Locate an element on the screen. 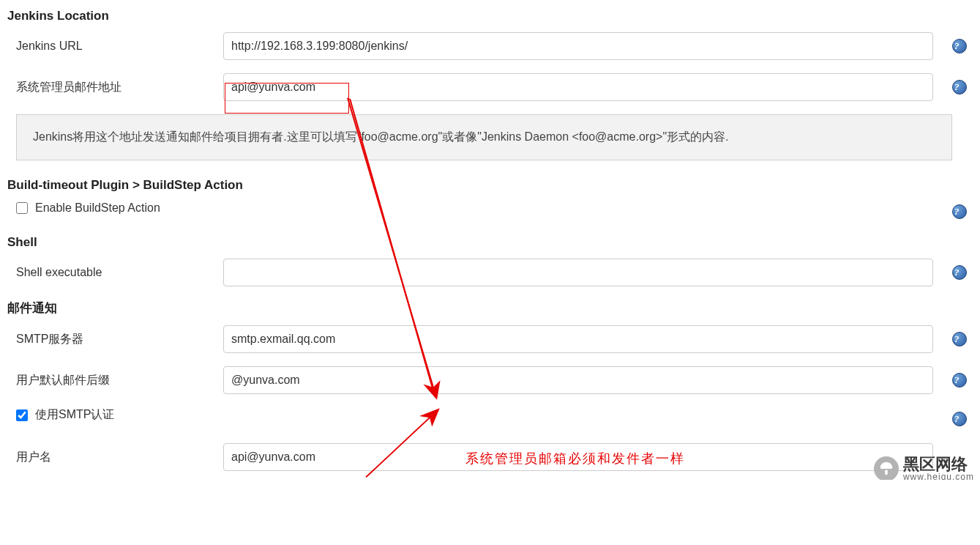 This screenshot has width=980, height=545. row-admin-email: 系统管理员邮件地址 ? is located at coordinates (490, 87).